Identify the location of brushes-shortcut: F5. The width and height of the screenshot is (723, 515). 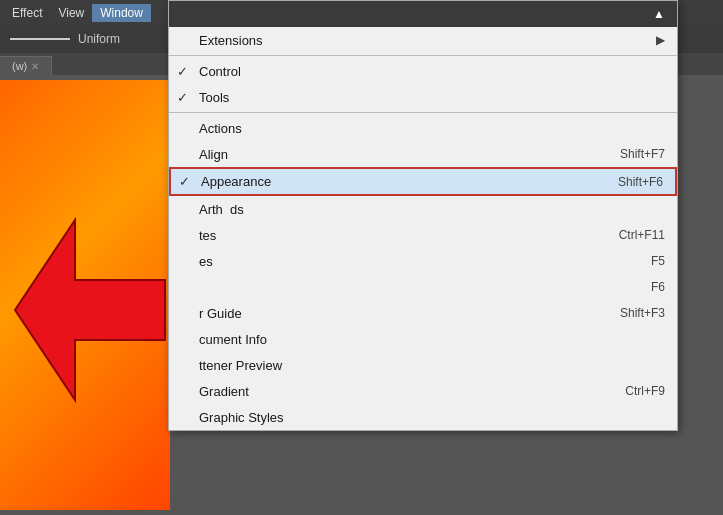
(658, 261).